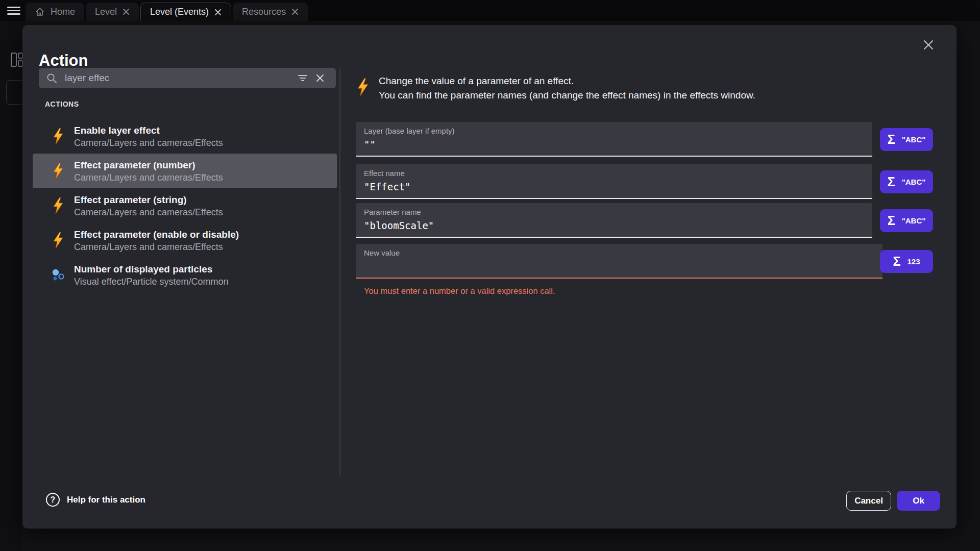 The image size is (980, 551). Describe the element at coordinates (106, 12) in the screenshot. I see `tab-label: Level` at that location.